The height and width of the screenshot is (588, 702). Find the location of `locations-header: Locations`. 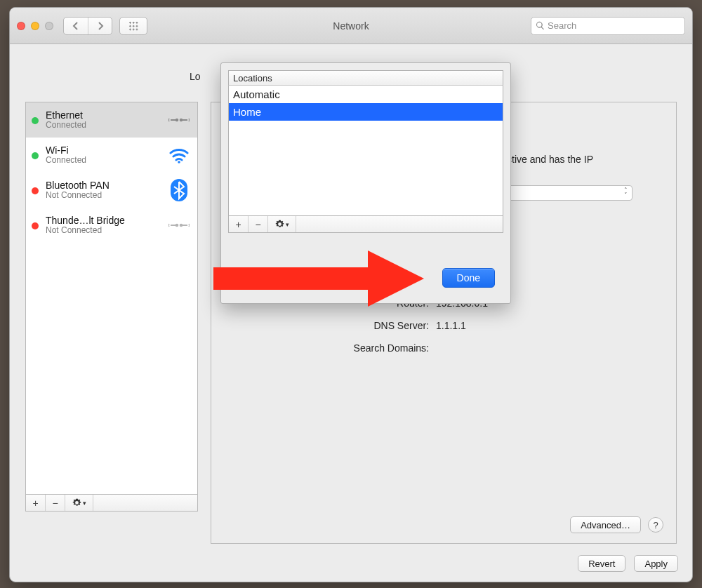

locations-header: Locations is located at coordinates (366, 78).